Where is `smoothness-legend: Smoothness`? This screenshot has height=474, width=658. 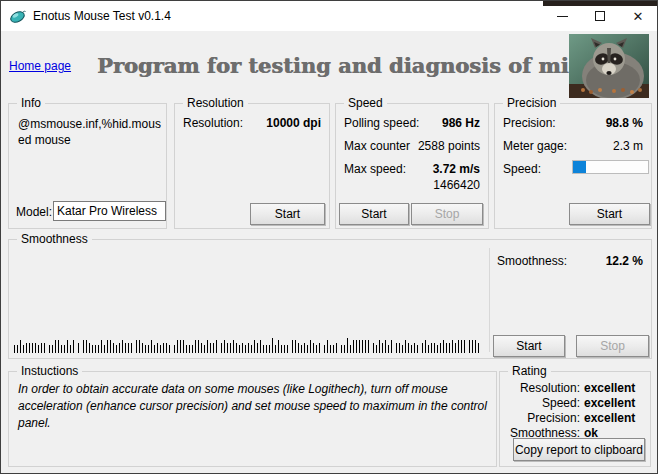 smoothness-legend: Smoothness is located at coordinates (54, 239).